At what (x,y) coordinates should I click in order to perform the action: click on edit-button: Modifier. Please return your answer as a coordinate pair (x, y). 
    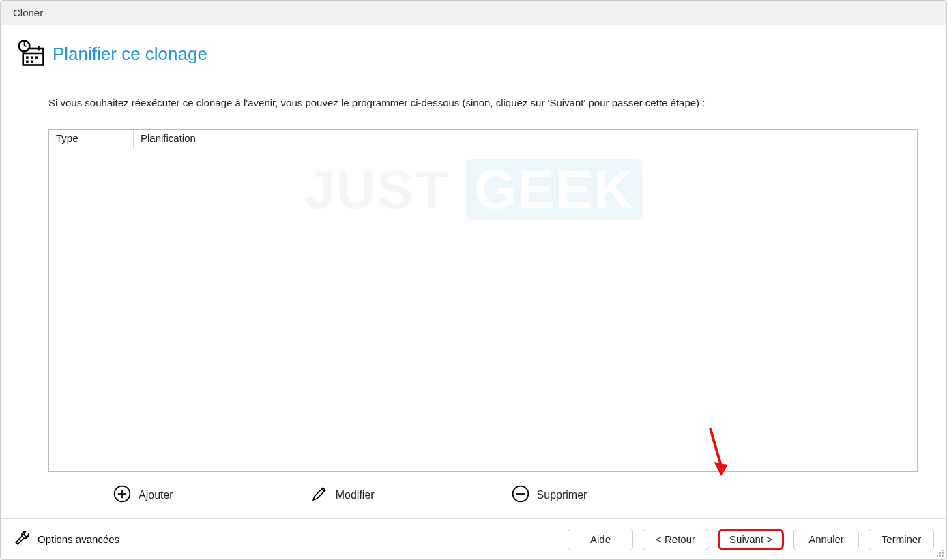
    Looking at the image, I should click on (343, 495).